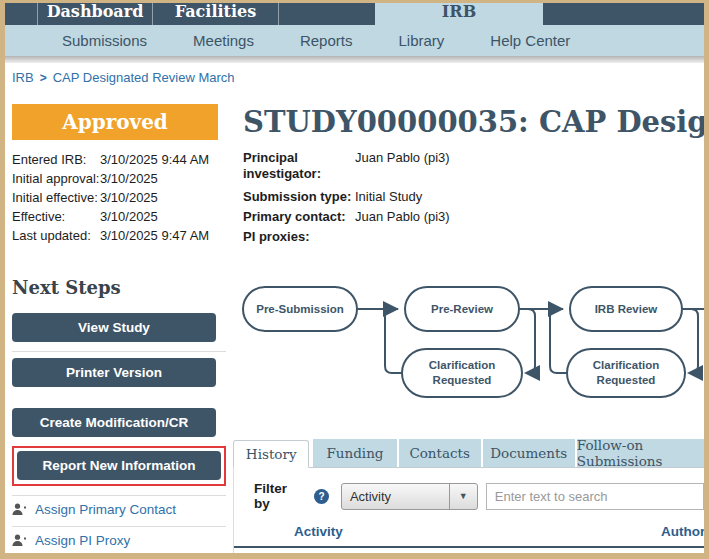  What do you see at coordinates (122, 198) in the screenshot?
I see `status-details: Entered IRB: 3/10/2025 9:44 AM Initial a…` at bounding box center [122, 198].